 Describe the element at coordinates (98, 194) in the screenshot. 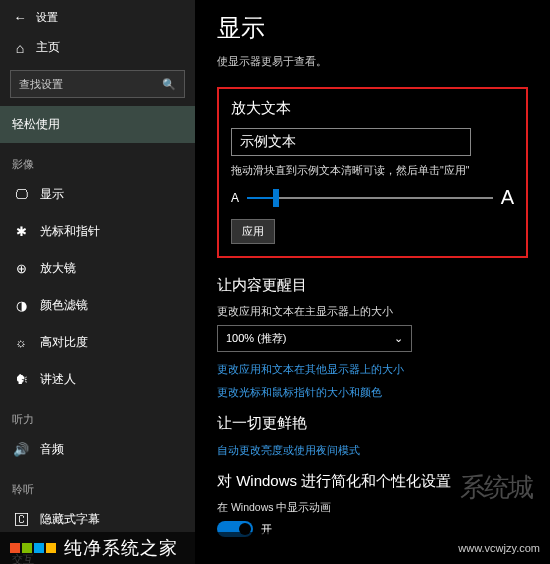

I see `sidebar-item-display: 🖵 显示` at that location.